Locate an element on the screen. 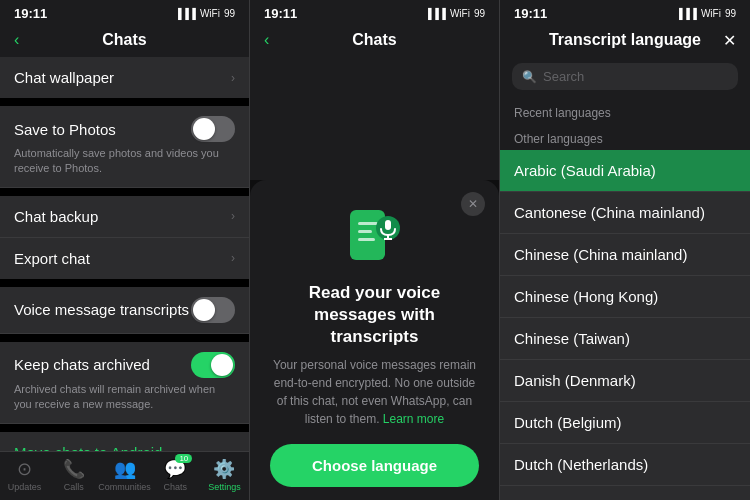  lang-cantonese-china: Cantonese (China mainland) is located at coordinates (625, 213).